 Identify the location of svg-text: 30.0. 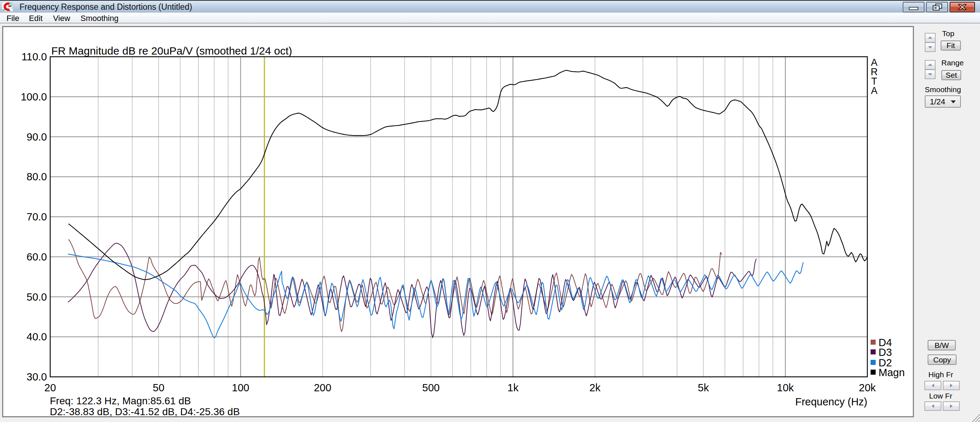
(37, 377).